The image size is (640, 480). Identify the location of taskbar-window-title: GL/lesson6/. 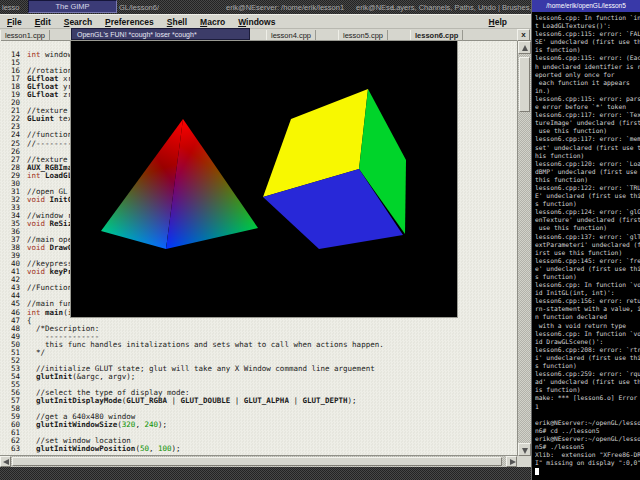
(139, 8).